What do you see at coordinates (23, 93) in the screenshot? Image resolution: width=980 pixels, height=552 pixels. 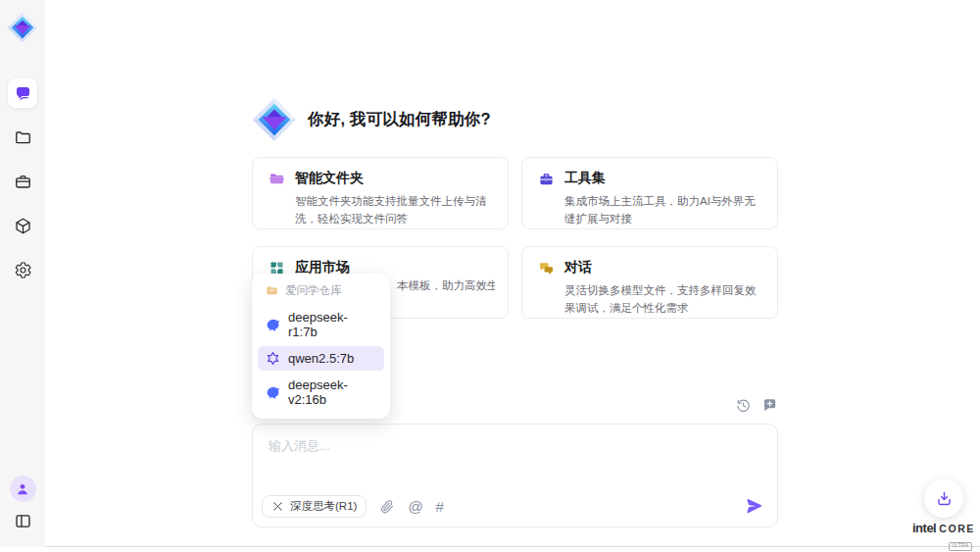 I see `sidebar-item-chat` at bounding box center [23, 93].